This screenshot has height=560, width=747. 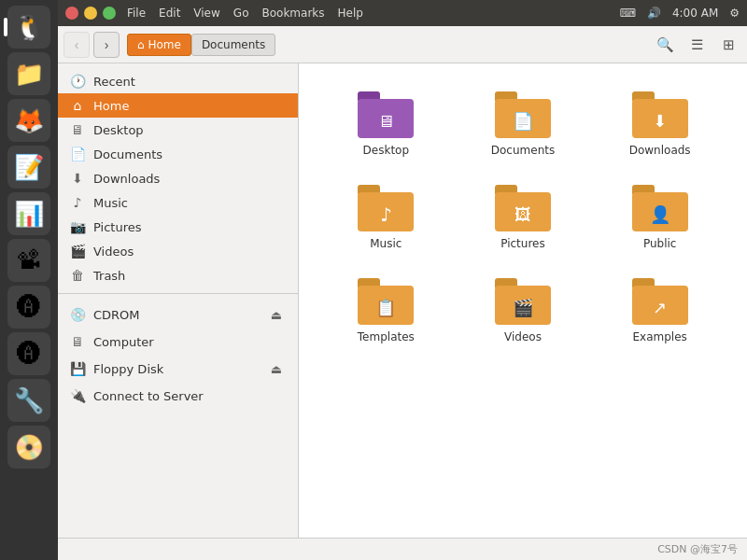 What do you see at coordinates (660, 337) in the screenshot?
I see `file-label-examples: Examples` at bounding box center [660, 337].